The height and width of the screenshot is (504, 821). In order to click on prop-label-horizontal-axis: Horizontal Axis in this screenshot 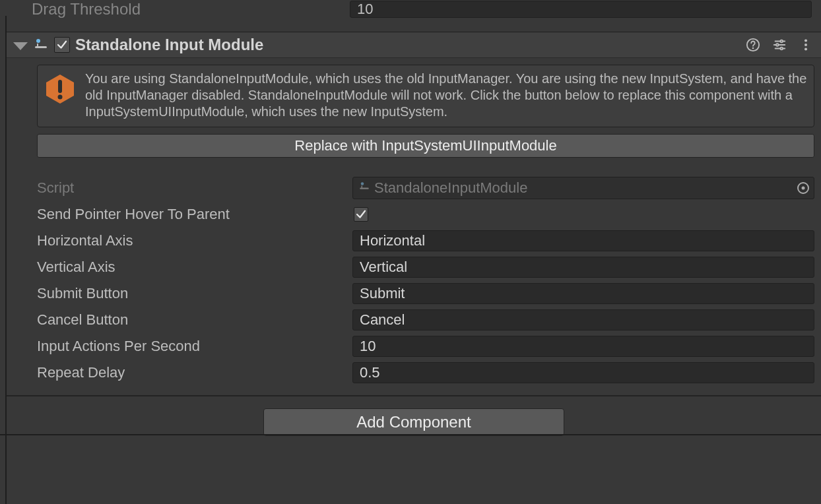, I will do `click(195, 241)`.